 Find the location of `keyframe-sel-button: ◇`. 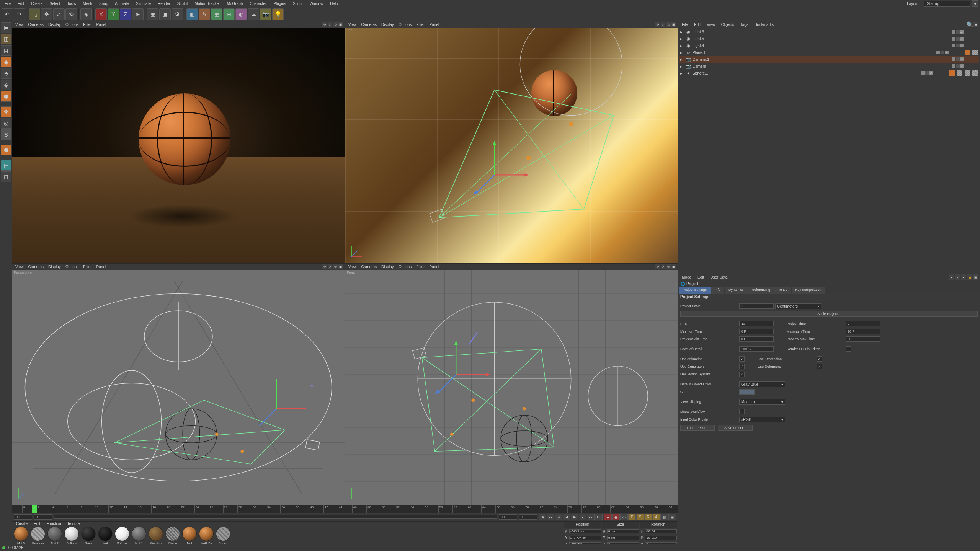

keyframe-sel-button: ◇ is located at coordinates (624, 517).